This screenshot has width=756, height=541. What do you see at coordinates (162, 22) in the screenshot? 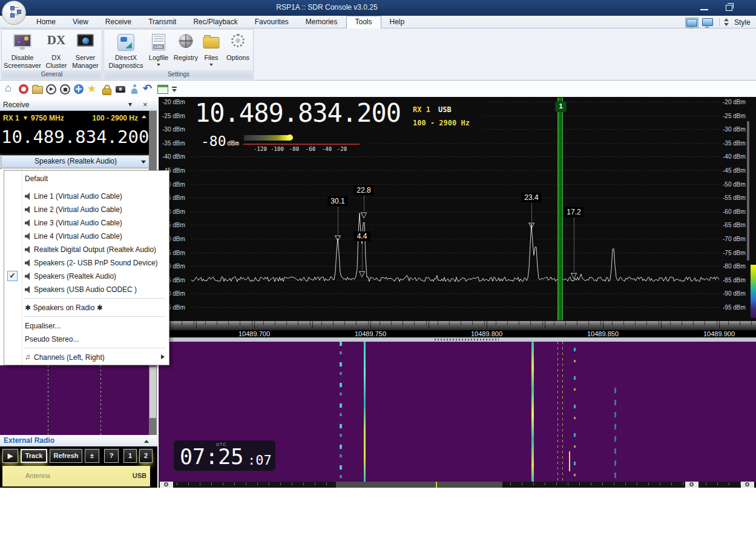
I see `tab-transmit: Transmit` at bounding box center [162, 22].